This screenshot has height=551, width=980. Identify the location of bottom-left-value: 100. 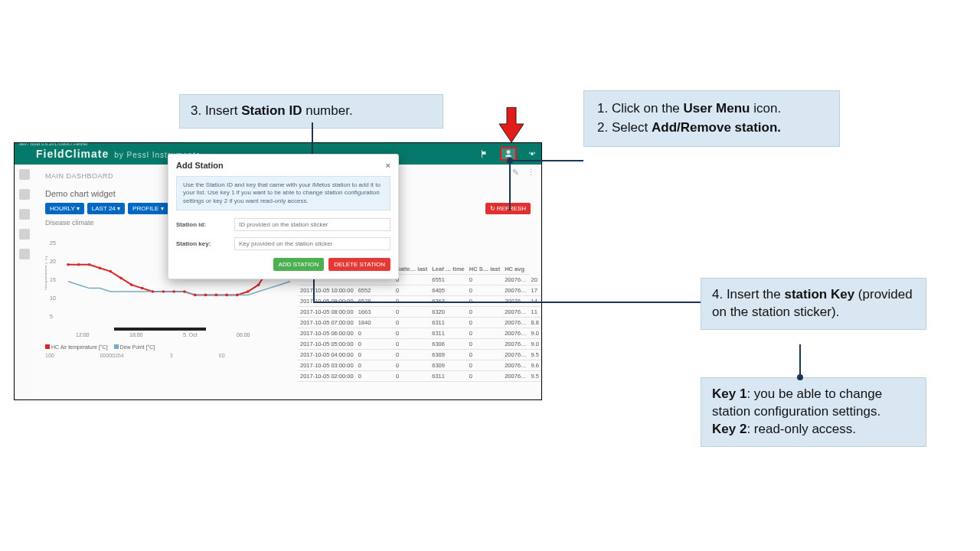
(50, 355).